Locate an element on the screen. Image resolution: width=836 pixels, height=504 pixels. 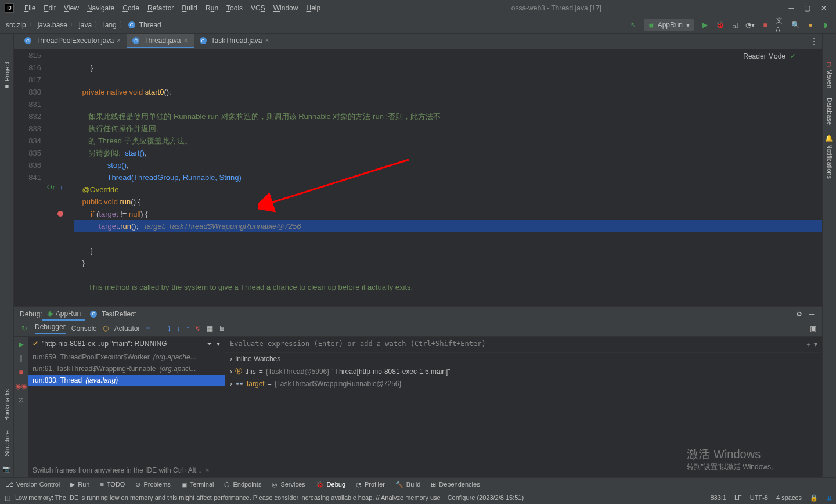
debug-subtab-debugger: Debugger is located at coordinates (50, 329).